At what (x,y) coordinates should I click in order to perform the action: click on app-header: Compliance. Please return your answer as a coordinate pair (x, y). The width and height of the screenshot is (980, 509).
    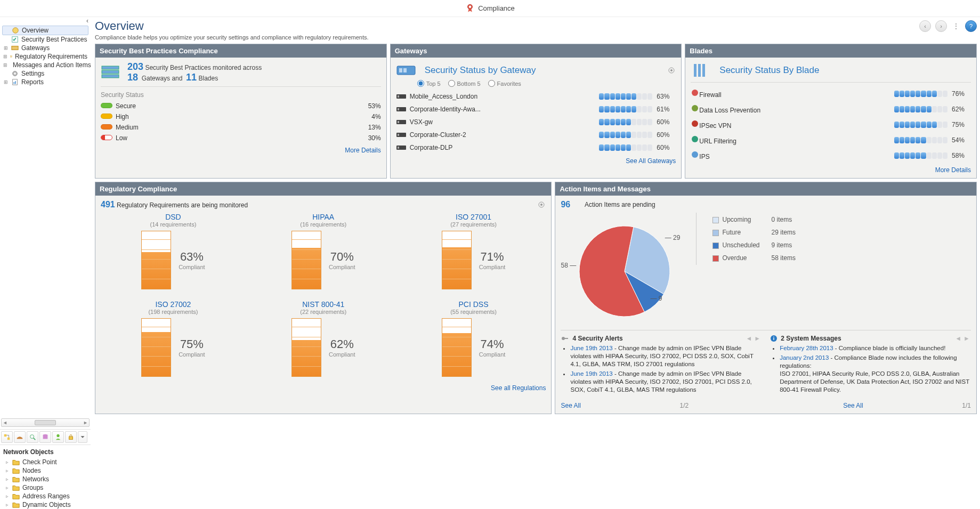
    Looking at the image, I should click on (490, 9).